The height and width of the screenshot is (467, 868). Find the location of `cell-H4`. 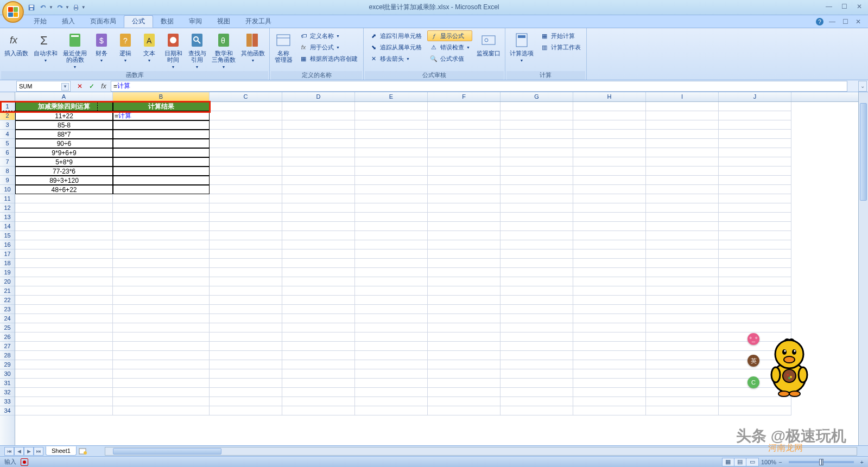

cell-H4 is located at coordinates (610, 135).